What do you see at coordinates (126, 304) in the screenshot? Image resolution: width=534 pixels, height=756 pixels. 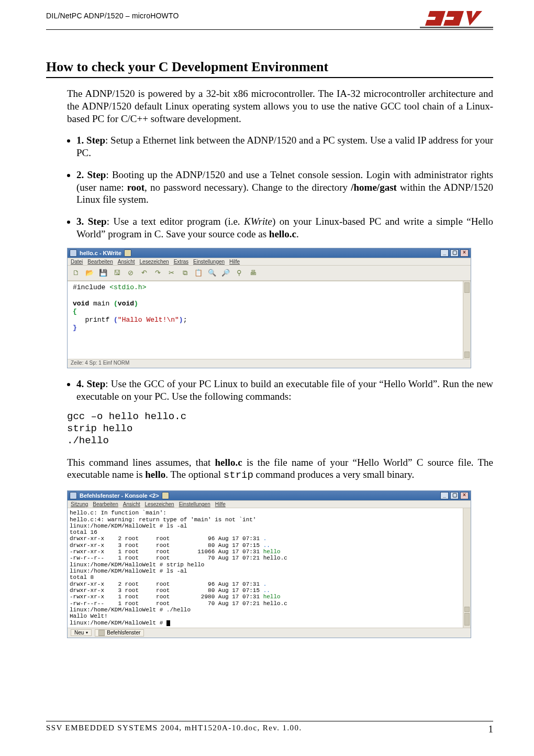 I see `code-void2: void` at bounding box center [126, 304].